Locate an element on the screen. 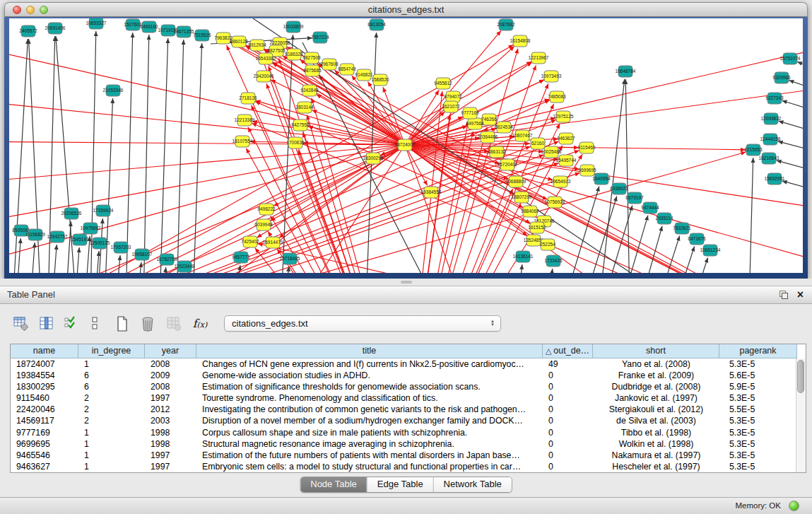 The width and height of the screenshot is (812, 514). network-node: 7857224 is located at coordinates (320, 37).